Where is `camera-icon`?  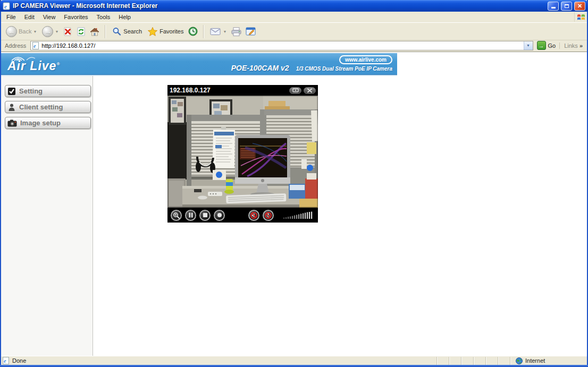
camera-icon is located at coordinates (12, 123).